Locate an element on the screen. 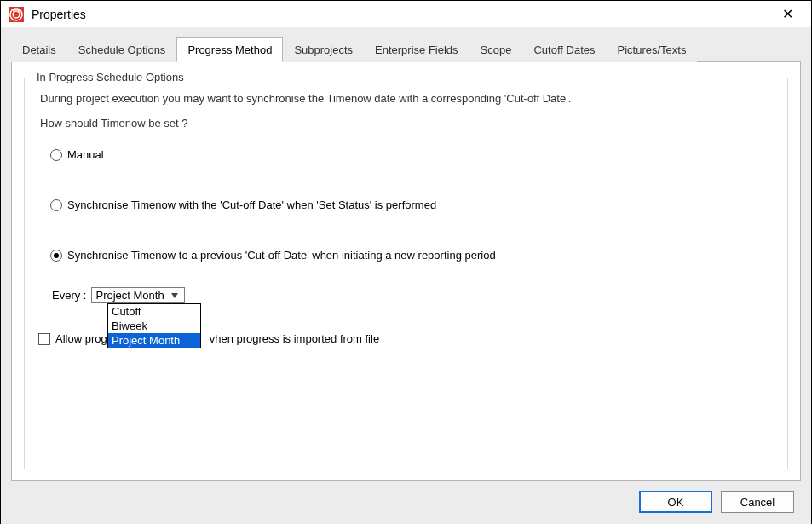 The image size is (812, 524). tabstrip: Details Schedule Options Progress Method… is located at coordinates (406, 49).